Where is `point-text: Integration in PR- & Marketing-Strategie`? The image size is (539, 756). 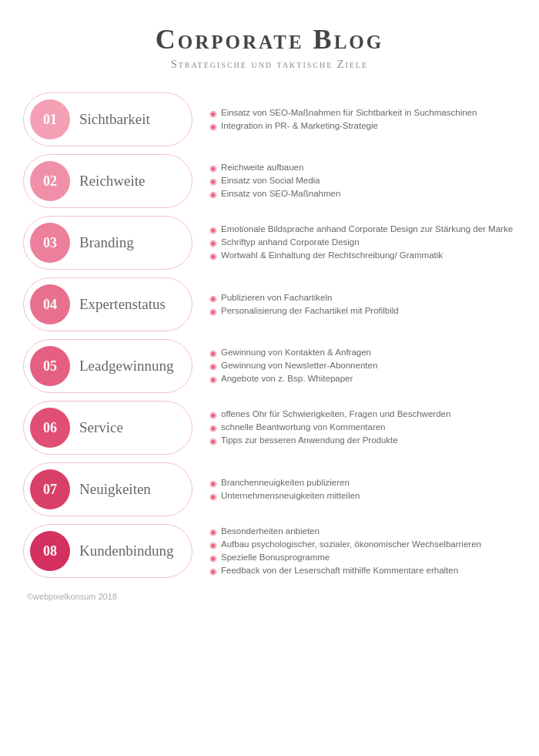 point-text: Integration in PR- & Marketing-Strategie is located at coordinates (300, 126).